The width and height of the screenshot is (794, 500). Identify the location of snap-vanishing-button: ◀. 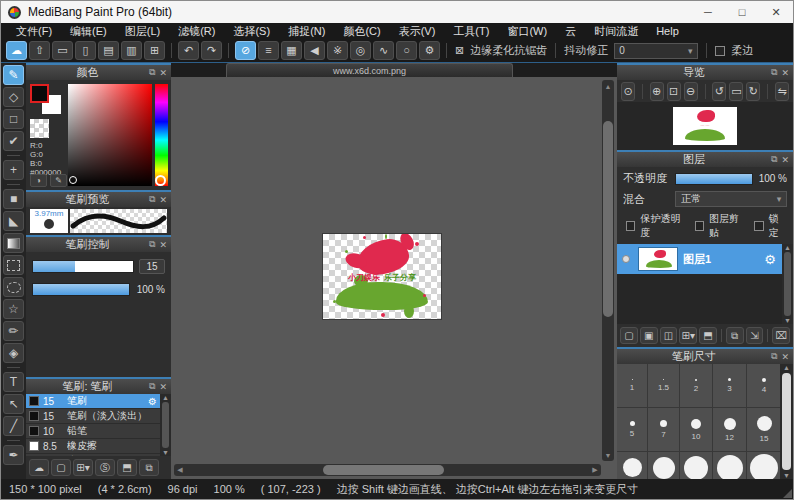
(314, 50).